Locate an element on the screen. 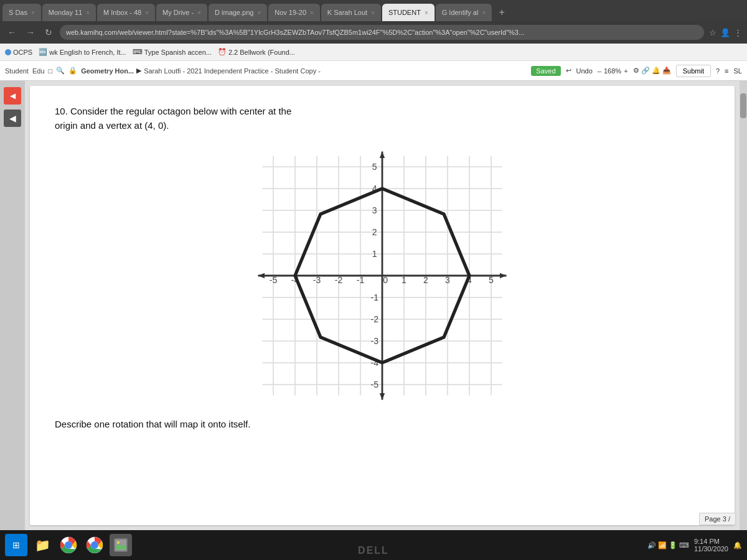 The image size is (747, 560). bookmark-spanish: ⌨ Type Spanish accen... is located at coordinates (172, 52).